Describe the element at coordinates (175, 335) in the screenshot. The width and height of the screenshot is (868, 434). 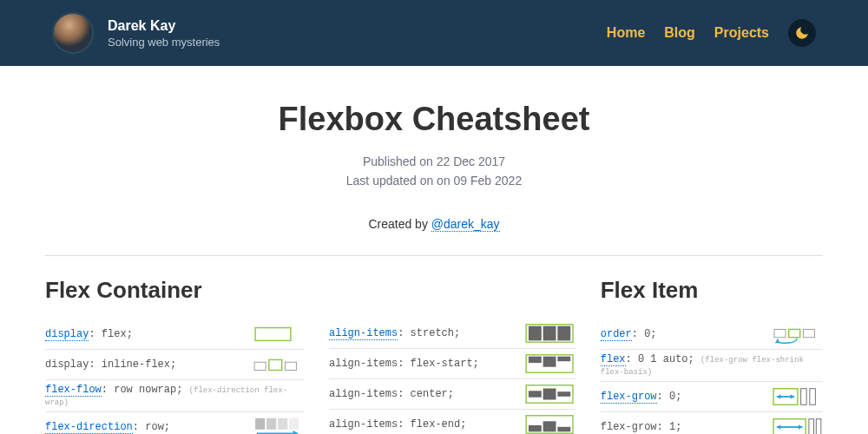
I see `prop-row: display: flex;` at that location.